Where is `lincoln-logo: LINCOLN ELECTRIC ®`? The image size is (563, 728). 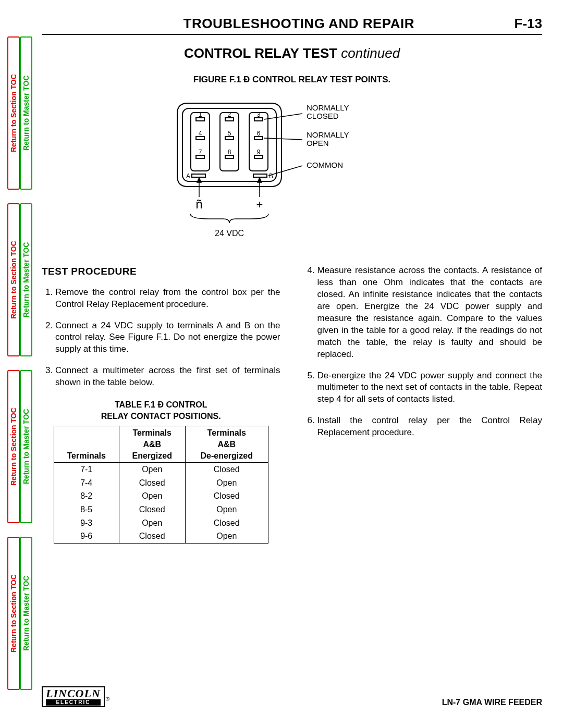
lincoln-logo: LINCOLN ELECTRIC ® is located at coordinates (76, 697).